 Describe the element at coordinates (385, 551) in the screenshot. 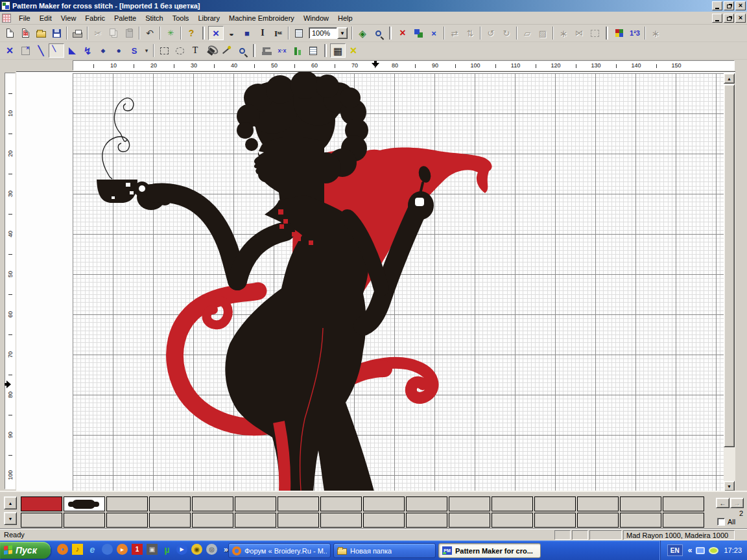

I see `task-new-folder: Новая папка` at that location.